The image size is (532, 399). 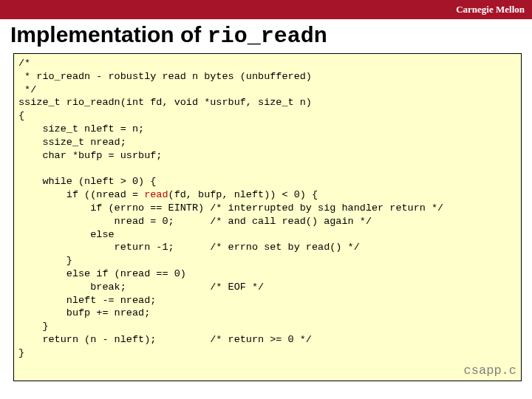 I want to click on code-line: else if (nread == 0), so click(x=102, y=273).